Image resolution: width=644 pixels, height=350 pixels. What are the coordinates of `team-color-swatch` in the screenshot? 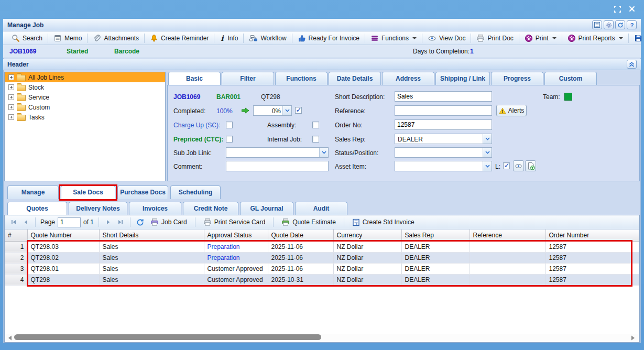 It's located at (568, 96).